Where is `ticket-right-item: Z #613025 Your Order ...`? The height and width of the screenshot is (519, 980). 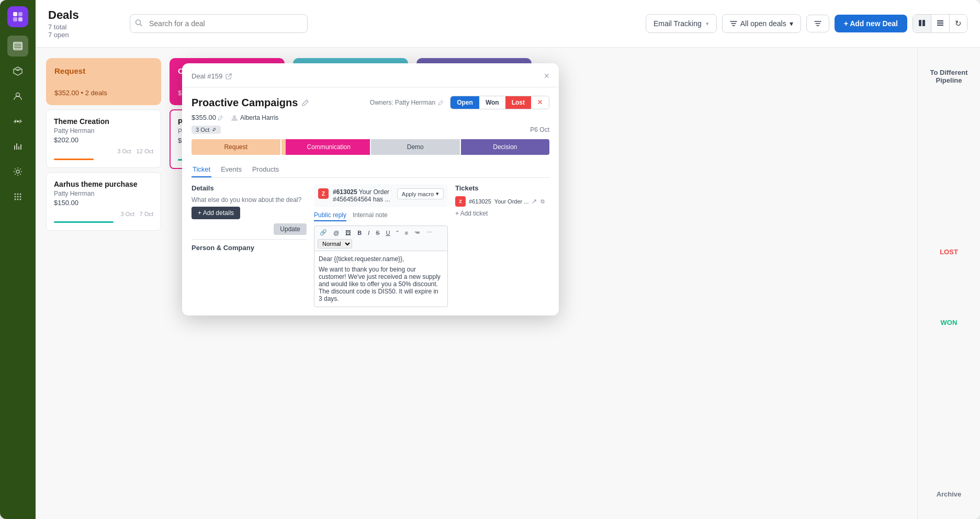
ticket-right-item: Z #613025 Your Order ... is located at coordinates (502, 201).